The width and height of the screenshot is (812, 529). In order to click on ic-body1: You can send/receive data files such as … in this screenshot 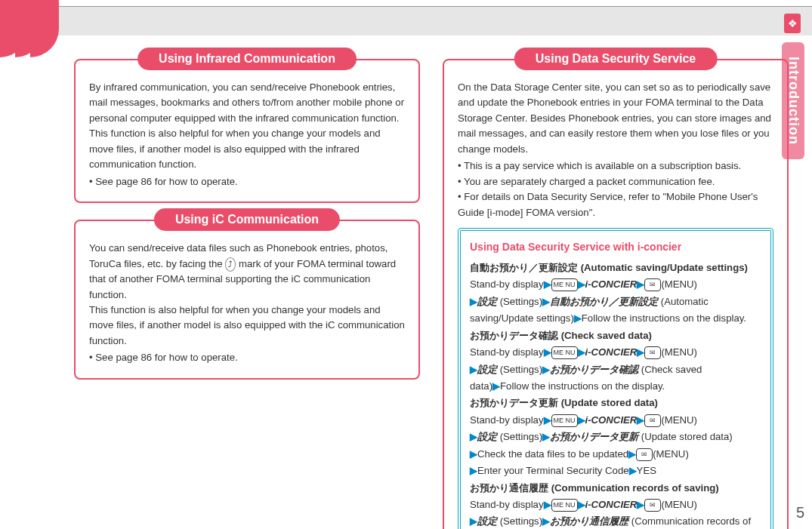, I will do `click(247, 272)`.